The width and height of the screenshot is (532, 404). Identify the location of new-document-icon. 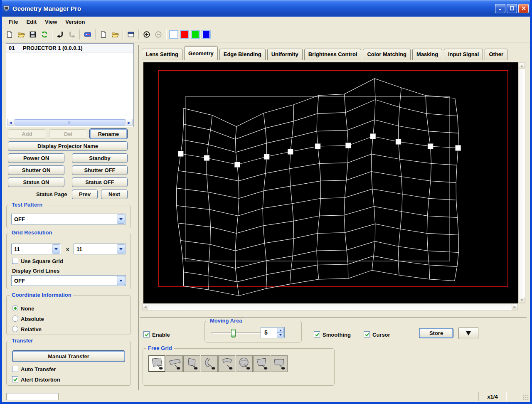
(10, 34).